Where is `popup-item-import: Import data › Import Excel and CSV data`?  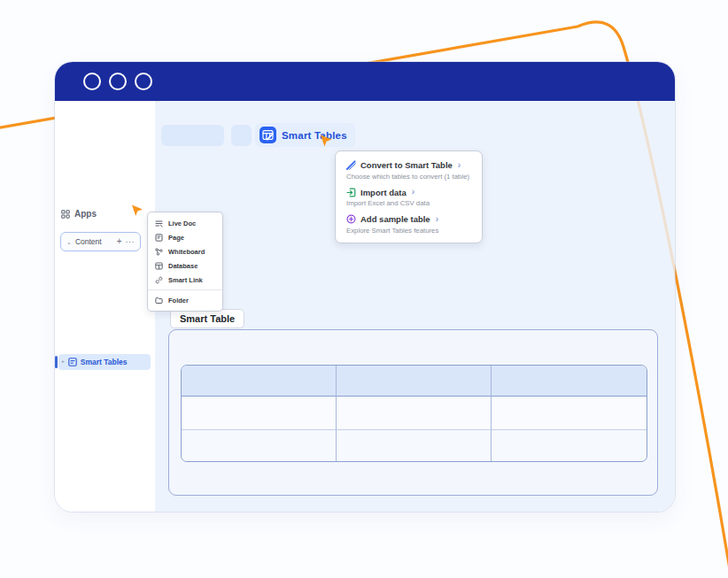 popup-item-import: Import data › Import Excel and CSV data is located at coordinates (409, 198).